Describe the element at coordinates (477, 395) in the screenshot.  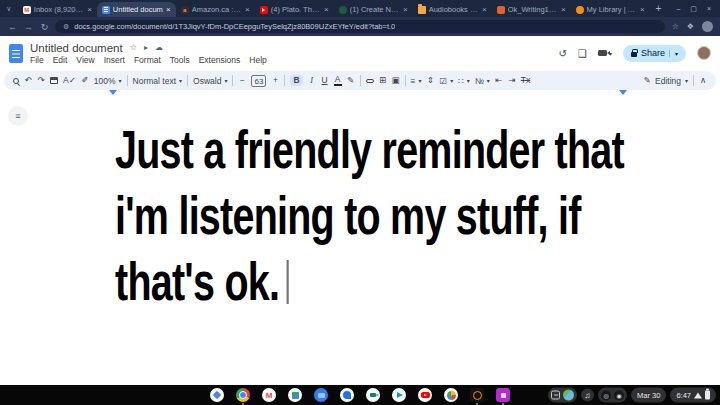
I see `audible-app-icon` at that location.